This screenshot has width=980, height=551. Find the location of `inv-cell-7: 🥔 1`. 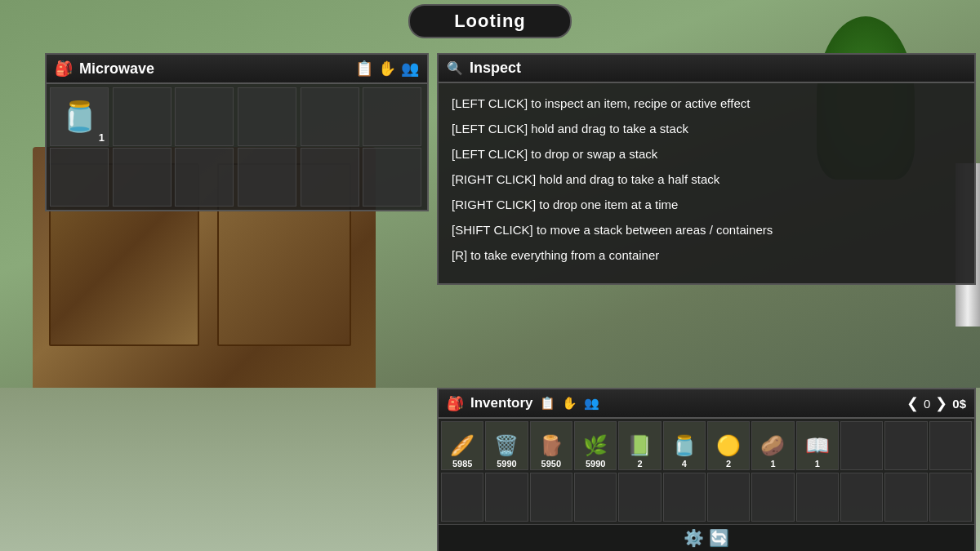

inv-cell-7: 🥔 1 is located at coordinates (773, 446).